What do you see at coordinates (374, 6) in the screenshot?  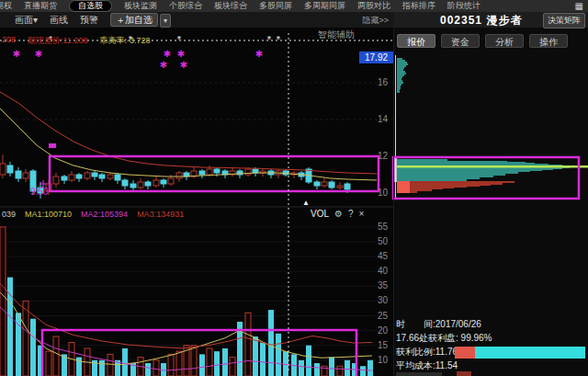 I see `menu-item-两股对比: 两股对比` at bounding box center [374, 6].